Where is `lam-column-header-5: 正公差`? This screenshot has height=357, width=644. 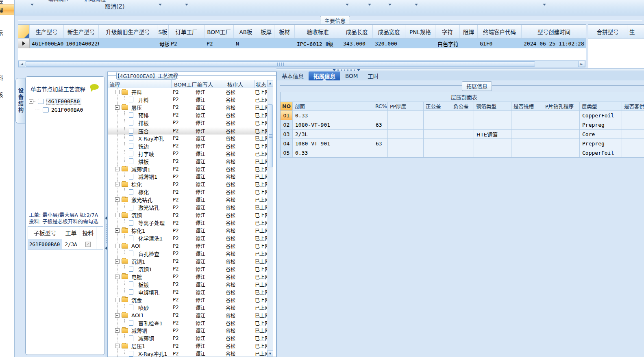 lam-column-header-5: 正公差 is located at coordinates (437, 106).